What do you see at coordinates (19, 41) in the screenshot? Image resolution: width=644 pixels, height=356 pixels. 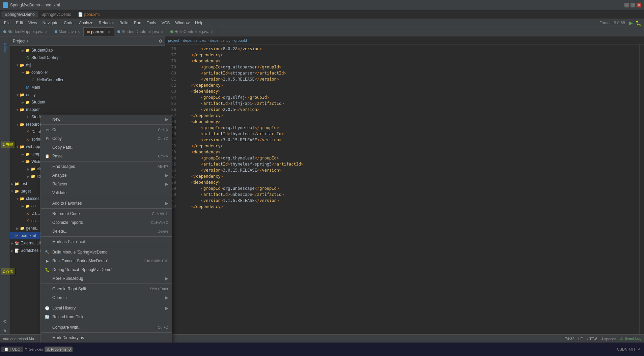 I see `panel-title: Project` at bounding box center [19, 41].